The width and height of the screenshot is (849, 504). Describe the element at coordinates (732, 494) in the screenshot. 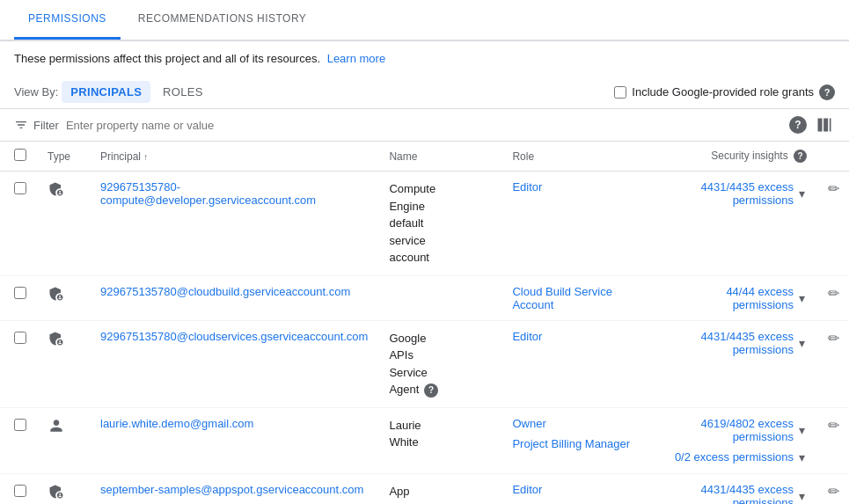

I see `row5-security-value: 4431/4435 excess permissions` at that location.